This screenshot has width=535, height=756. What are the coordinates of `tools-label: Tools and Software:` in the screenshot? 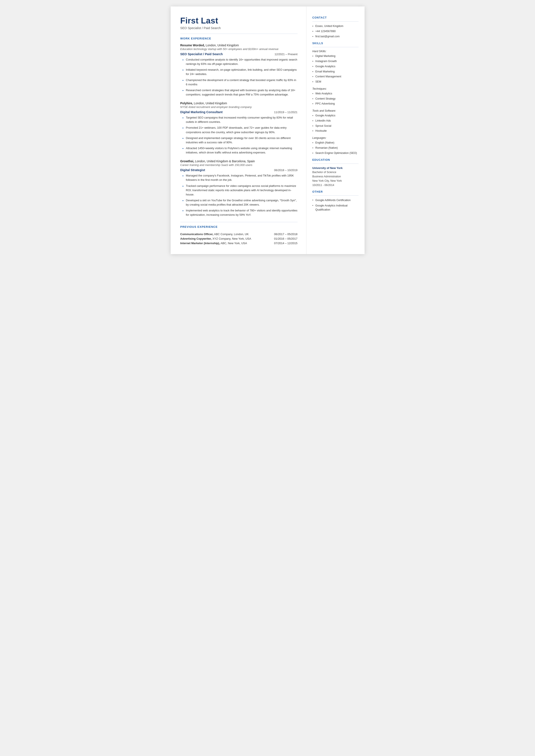 It's located at (335, 111).